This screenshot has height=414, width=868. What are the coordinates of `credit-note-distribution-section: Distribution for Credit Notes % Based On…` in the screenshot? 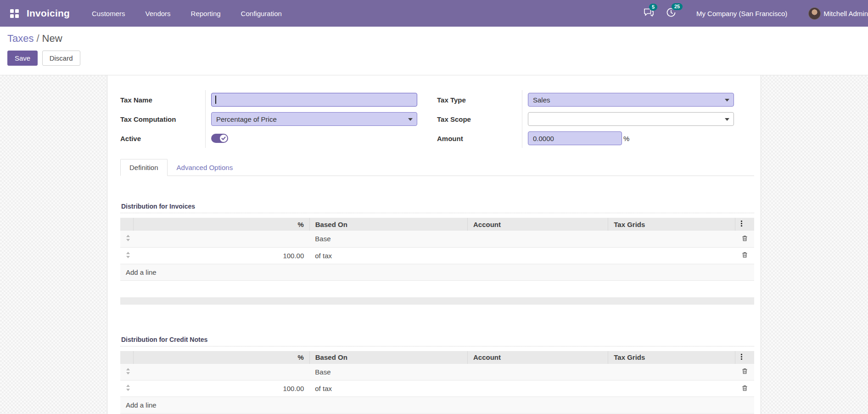 It's located at (437, 374).